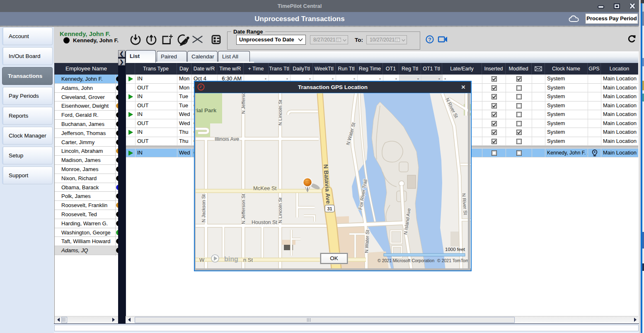 The width and height of the screenshot is (644, 333). What do you see at coordinates (203, 208) in the screenshot?
I see `svg-text: N Jackson St` at bounding box center [203, 208].